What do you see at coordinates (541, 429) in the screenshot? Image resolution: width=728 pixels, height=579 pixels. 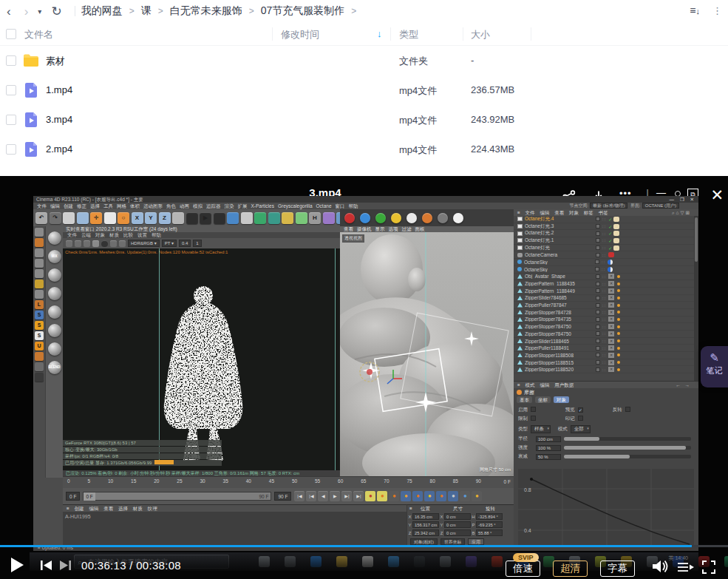 I see `attr-dropdown: 样条` at bounding box center [541, 429].